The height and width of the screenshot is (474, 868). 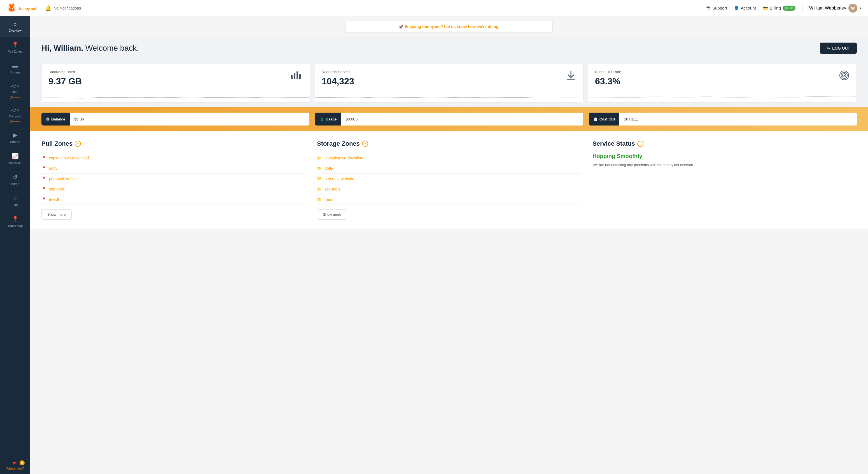 What do you see at coordinates (722, 96) in the screenshot?
I see `cache-chart` at bounding box center [722, 96].